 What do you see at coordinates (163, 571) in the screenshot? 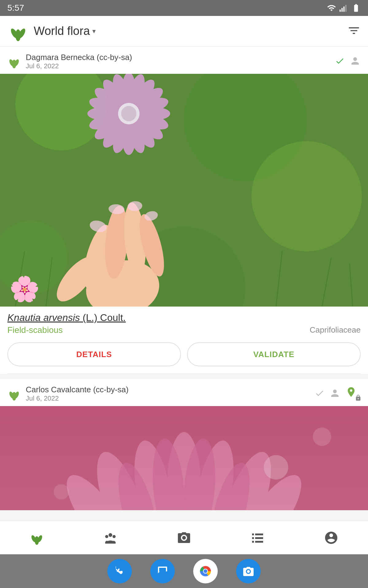
I see `messages-app-button` at bounding box center [163, 571].